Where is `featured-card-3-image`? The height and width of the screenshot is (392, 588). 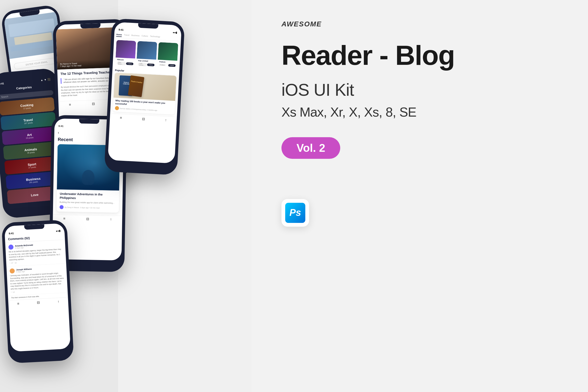 featured-card-3-image is located at coordinates (168, 52).